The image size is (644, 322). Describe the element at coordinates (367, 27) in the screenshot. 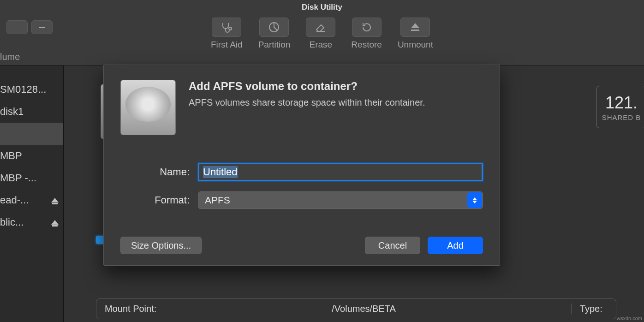

I see `restore-icon` at that location.